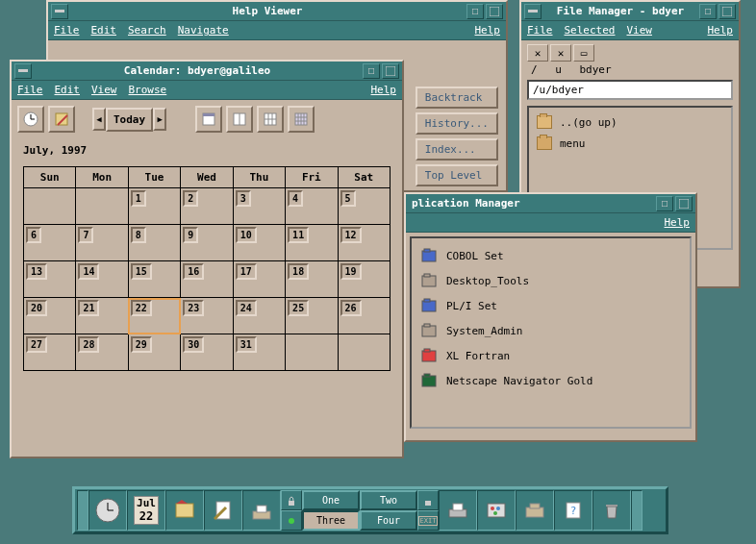 This screenshot has width=756, height=544. I want to click on dock-handle-left, so click(83, 510).